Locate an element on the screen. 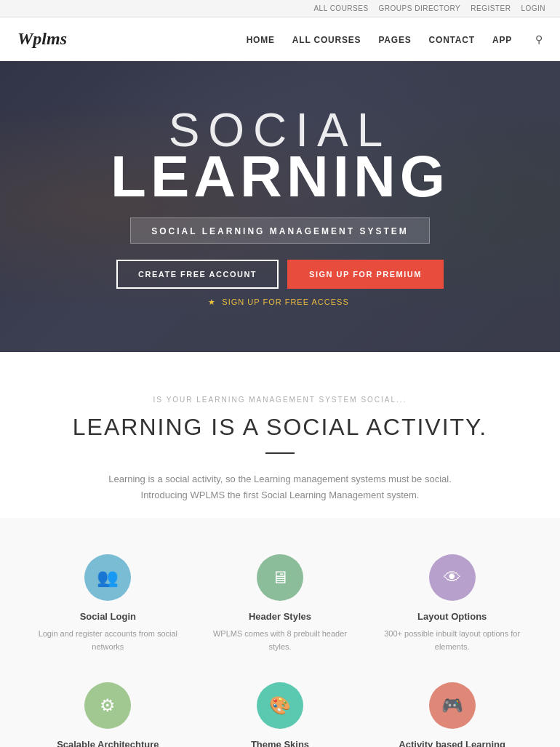  feature-title-header-styles: Header Styles is located at coordinates (281, 617).